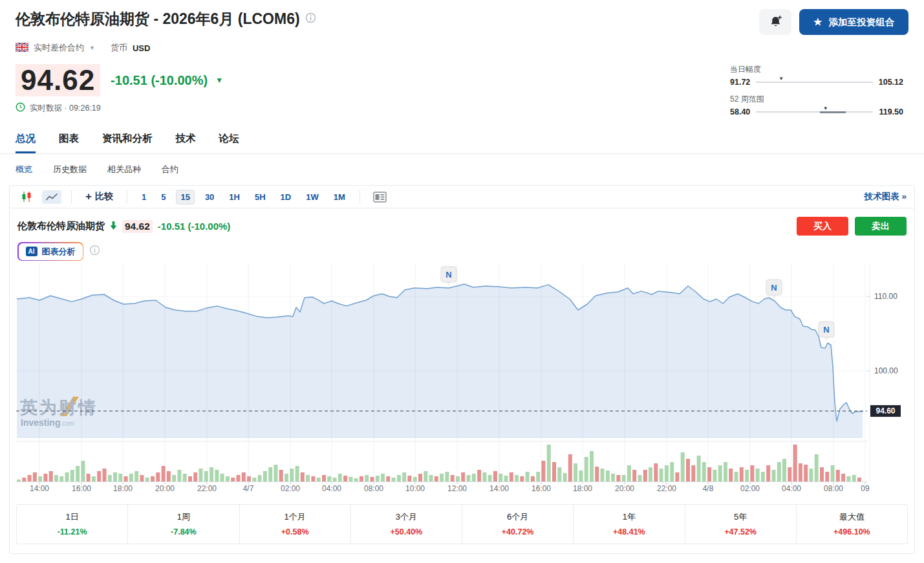 The height and width of the screenshot is (563, 924). I want to click on tab-4: 技术, so click(186, 142).